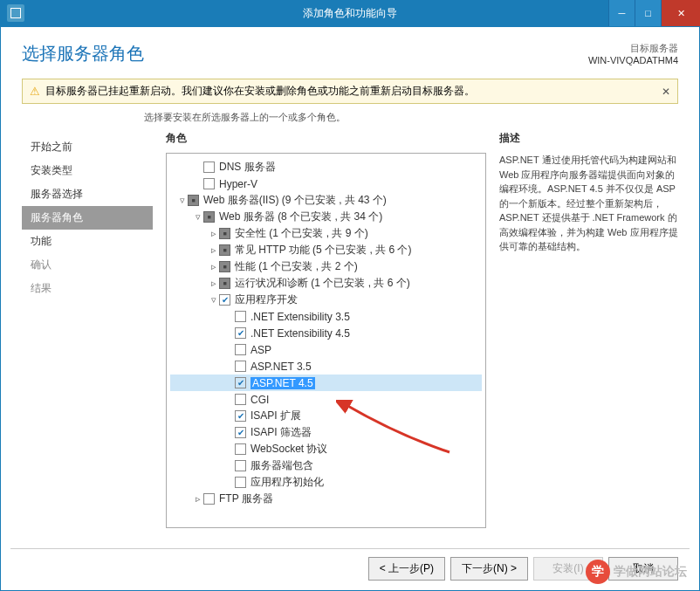 This screenshot has height=591, width=700. I want to click on subtitle: 选择要安装在所选服务器上的一个或多个角色。, so click(422, 117).